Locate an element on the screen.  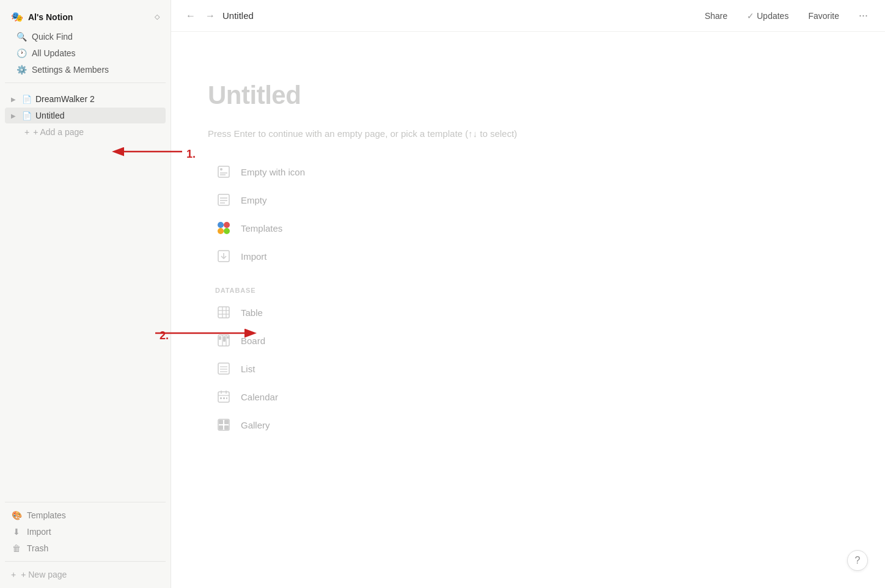
templates-icon: 🎨 is located at coordinates (17, 515).